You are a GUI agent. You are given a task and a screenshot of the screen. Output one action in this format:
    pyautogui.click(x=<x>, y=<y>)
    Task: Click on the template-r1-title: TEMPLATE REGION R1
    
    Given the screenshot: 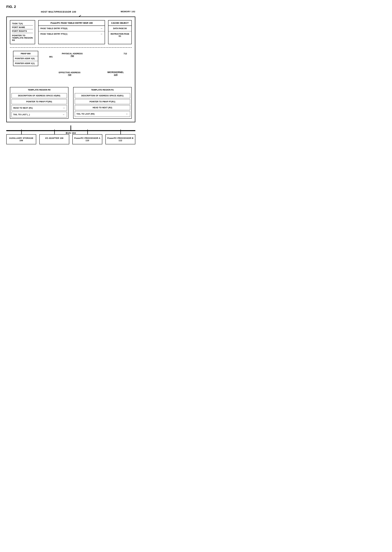 What is the action you would take?
    pyautogui.click(x=102, y=90)
    